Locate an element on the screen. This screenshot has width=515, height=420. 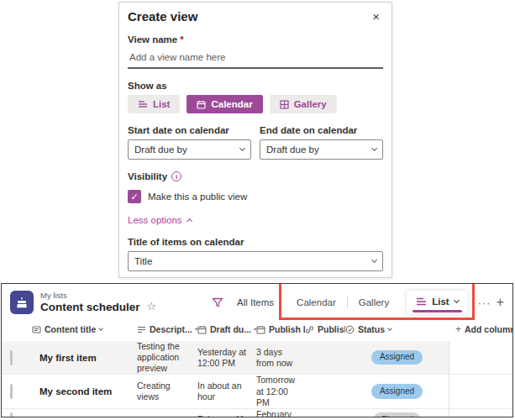
cell-draft-due: February 11 is located at coordinates (227, 416).